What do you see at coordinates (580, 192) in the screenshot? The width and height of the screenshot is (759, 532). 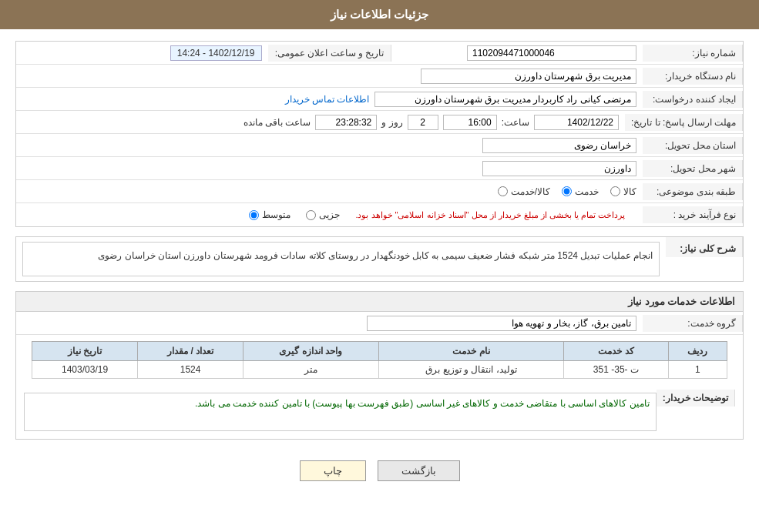 I see `category-khedmat: خدمت` at bounding box center [580, 192].